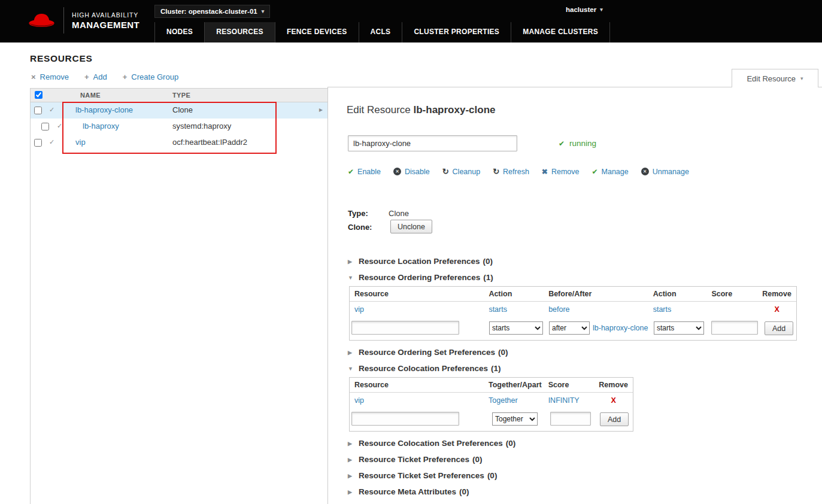 The image size is (822, 504). I want to click on user-menu: hacluster ▾, so click(584, 10).